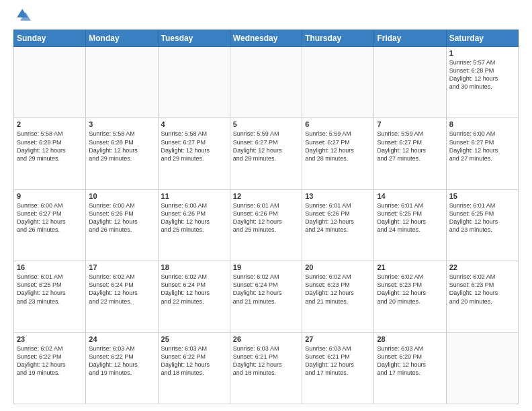 The height and width of the screenshot is (411, 532). Describe the element at coordinates (482, 267) in the screenshot. I see `day-number: 22` at that location.